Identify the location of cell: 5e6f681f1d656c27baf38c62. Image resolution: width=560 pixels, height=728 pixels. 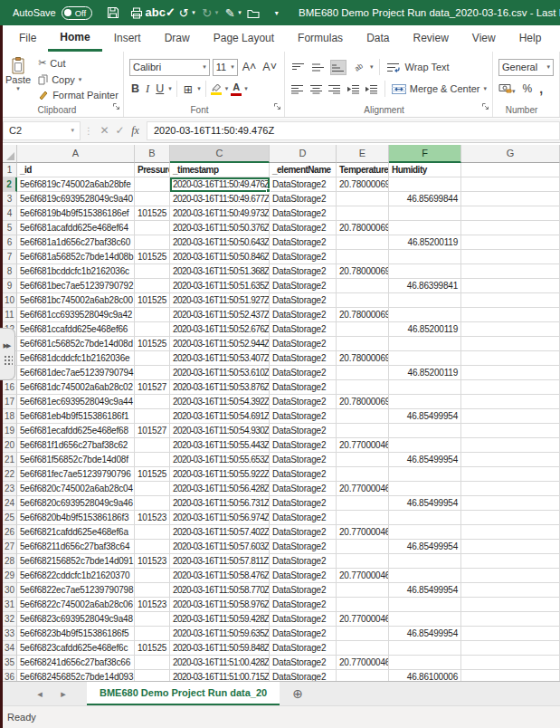
(76, 445).